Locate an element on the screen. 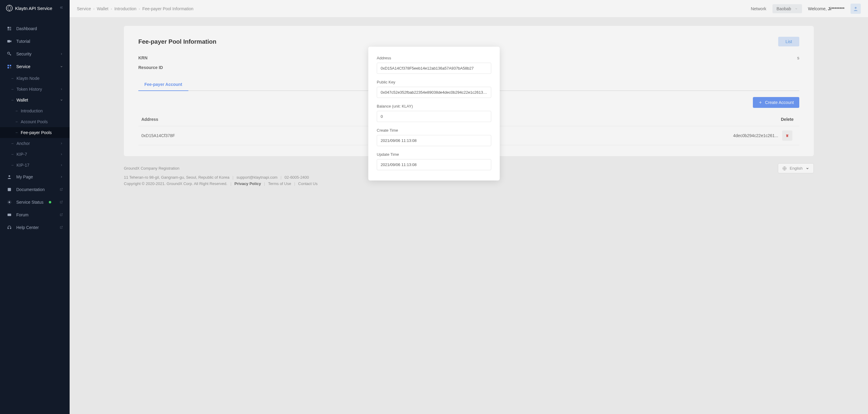 The height and width of the screenshot is (414, 868). mail-icon is located at coordinates (9, 215).